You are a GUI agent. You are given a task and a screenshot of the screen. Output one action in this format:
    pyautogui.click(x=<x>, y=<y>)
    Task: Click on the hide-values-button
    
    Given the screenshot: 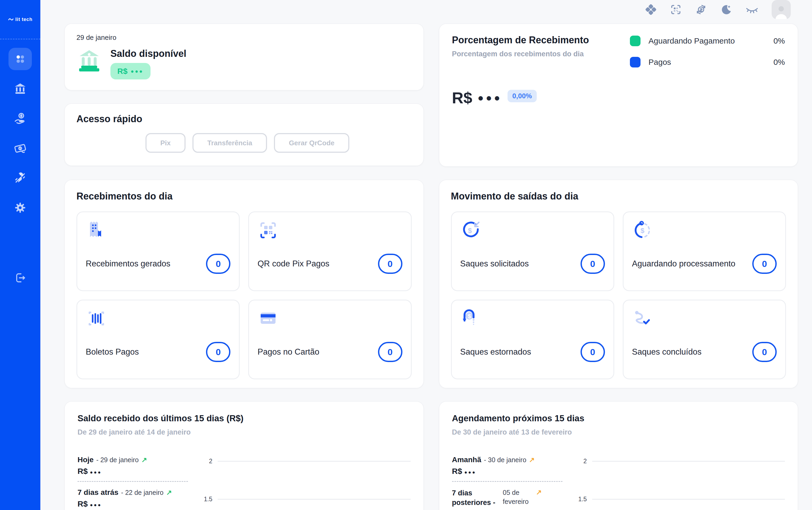 What is the action you would take?
    pyautogui.click(x=752, y=9)
    